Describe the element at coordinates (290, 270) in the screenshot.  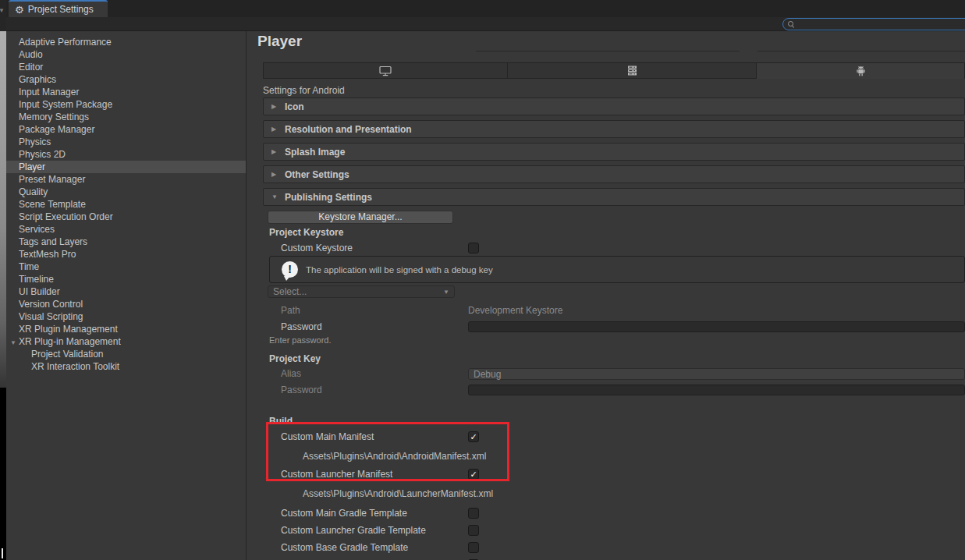
I see `info-icon: !` at that location.